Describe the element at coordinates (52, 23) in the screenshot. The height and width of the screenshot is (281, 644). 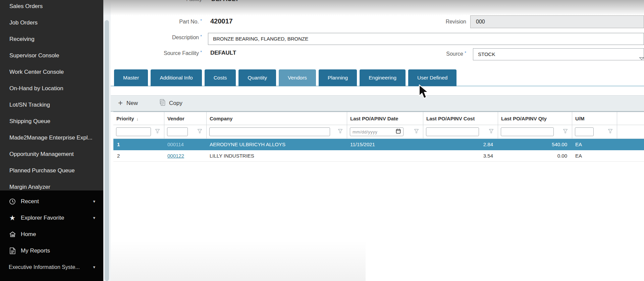
I see `sidebar-item-job-orders: Job Orders` at that location.